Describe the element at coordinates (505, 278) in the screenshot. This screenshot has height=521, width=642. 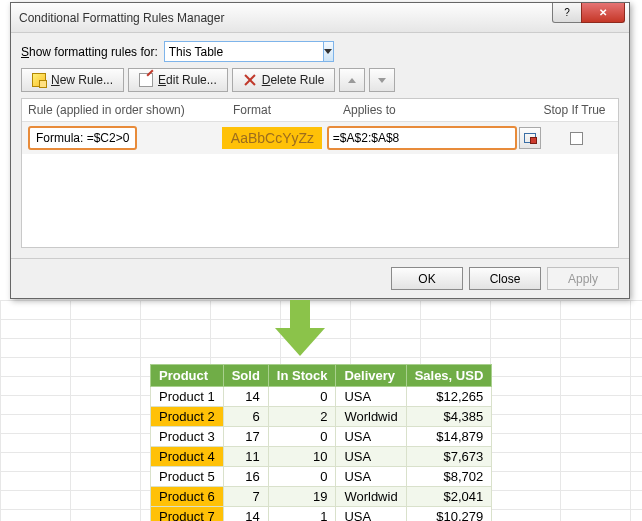
I see `close-button: Close` at that location.